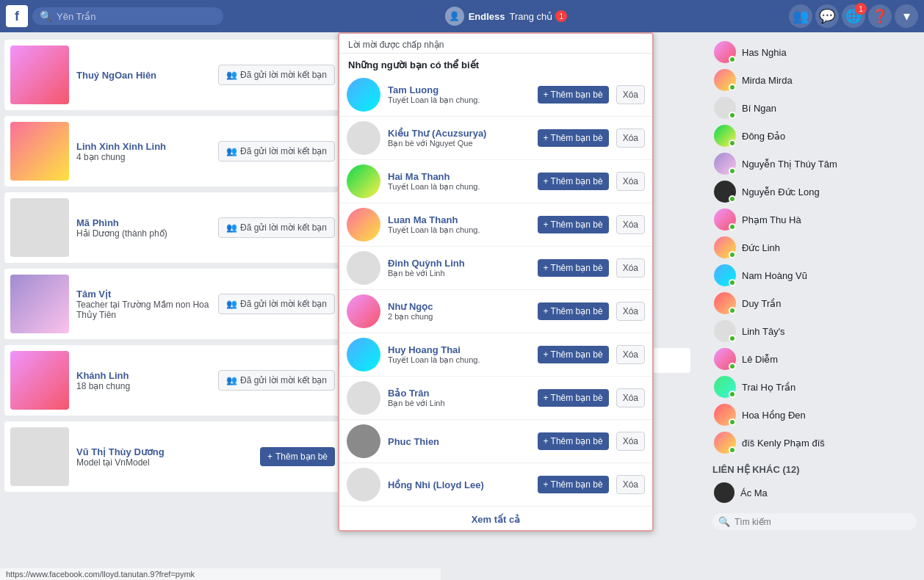 This screenshot has height=580, width=924. What do you see at coordinates (144, 147) in the screenshot?
I see `friend-name: Linh Xinh Xinh Linh` at bounding box center [144, 147].